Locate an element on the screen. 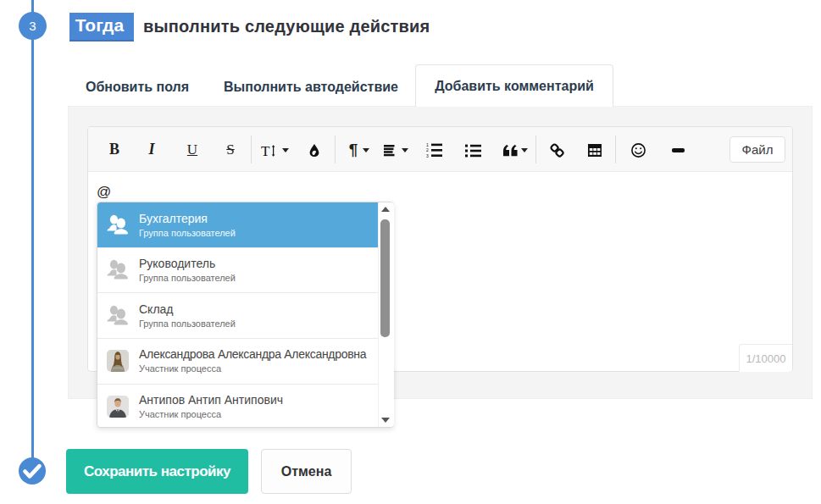 This screenshot has width=821, height=504. svg-text: 2 is located at coordinates (427, 151).